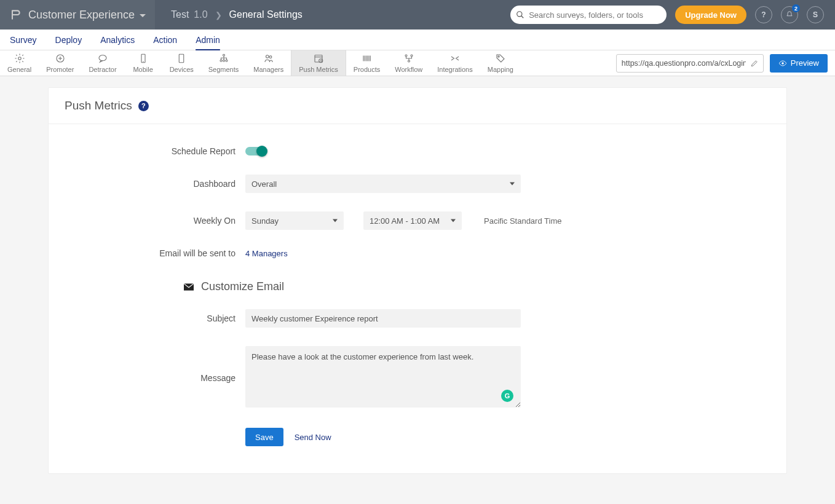  Describe the element at coordinates (501, 63) in the screenshot. I see `tool-mapping: Mapping` at that location.